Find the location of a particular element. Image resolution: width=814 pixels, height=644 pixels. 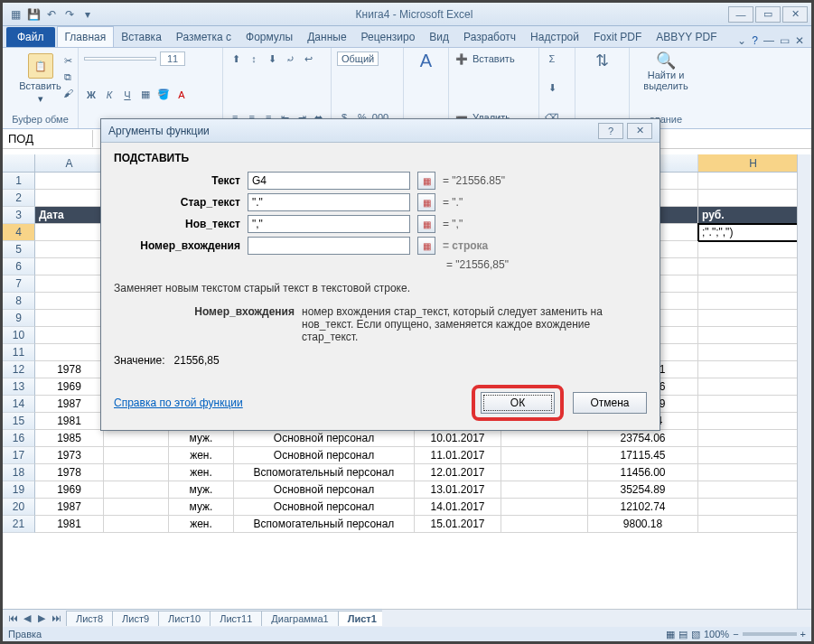

cell: 12102.74 is located at coordinates (643, 508).